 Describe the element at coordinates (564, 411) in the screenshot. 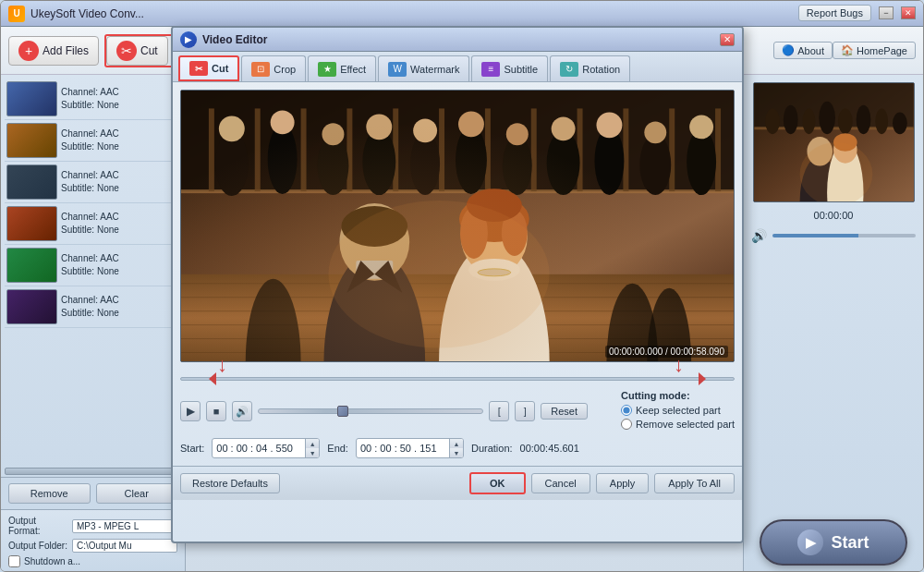

I see `reset-button: Reset` at that location.